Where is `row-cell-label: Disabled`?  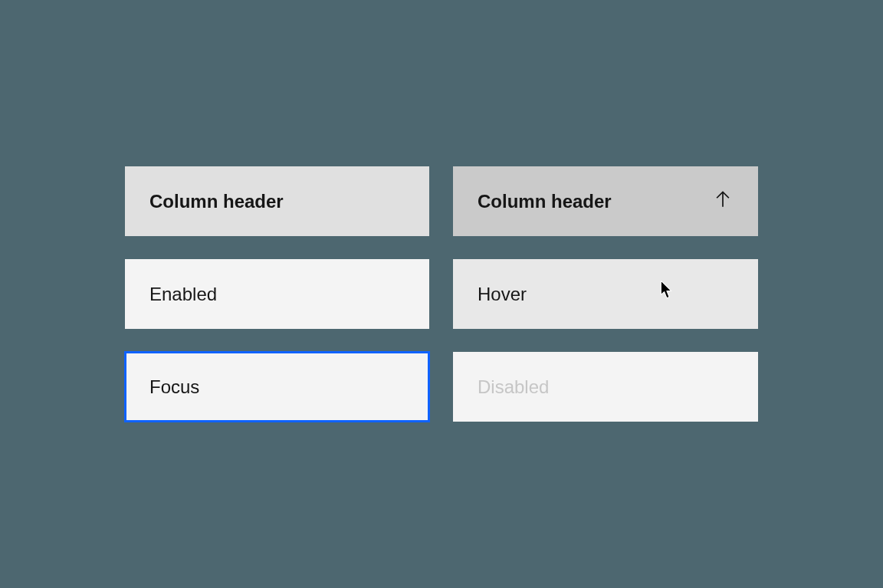
row-cell-label: Disabled is located at coordinates (514, 387).